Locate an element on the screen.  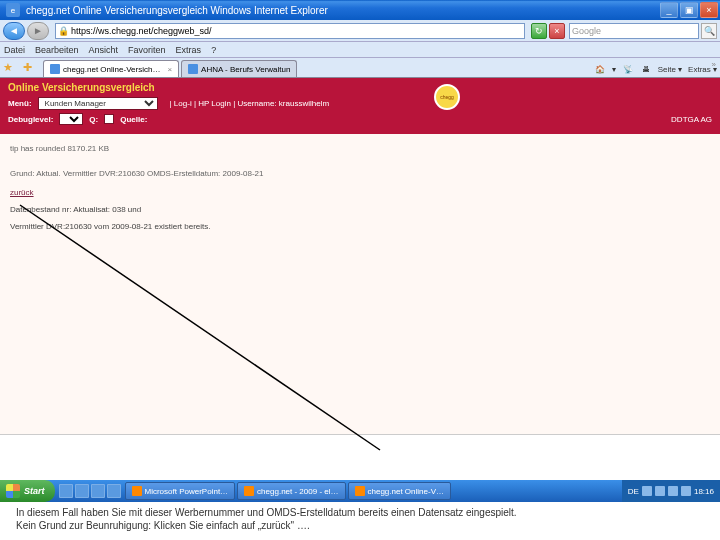
forward-button: ► is located at coordinates (38, 31).